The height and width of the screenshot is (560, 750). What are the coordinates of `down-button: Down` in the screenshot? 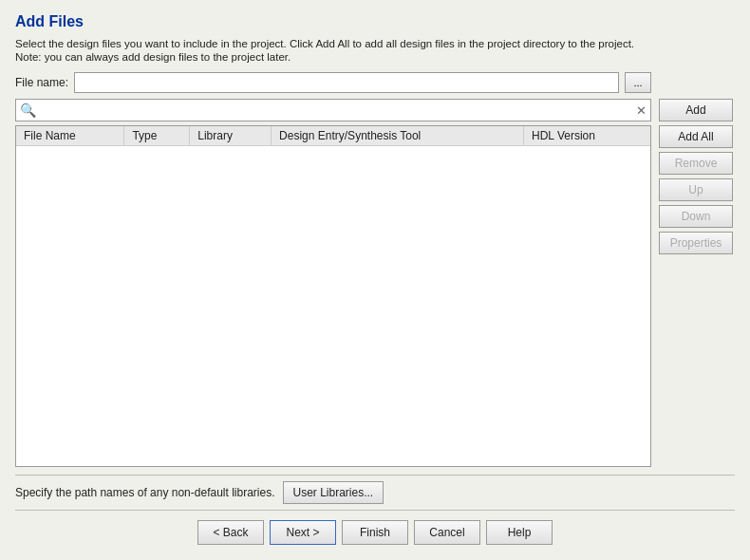 It's located at (696, 216).